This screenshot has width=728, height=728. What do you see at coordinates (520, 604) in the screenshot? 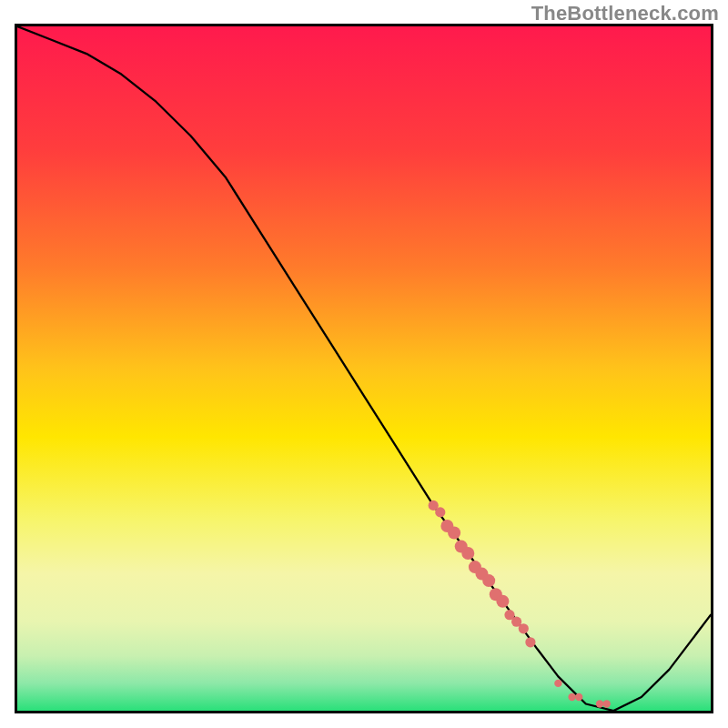
I see `highlight-cluster` at bounding box center [520, 604].